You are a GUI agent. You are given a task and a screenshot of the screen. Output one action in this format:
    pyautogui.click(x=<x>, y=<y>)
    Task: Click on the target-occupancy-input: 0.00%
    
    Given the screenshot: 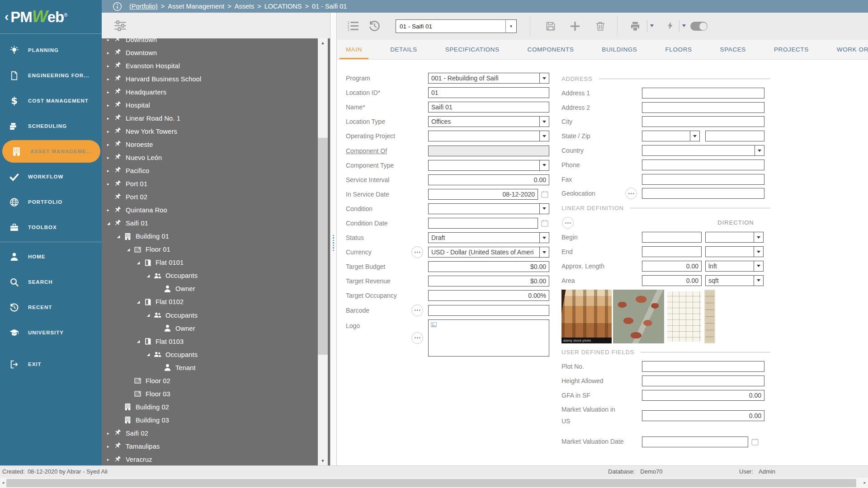 What is the action you would take?
    pyautogui.click(x=489, y=296)
    